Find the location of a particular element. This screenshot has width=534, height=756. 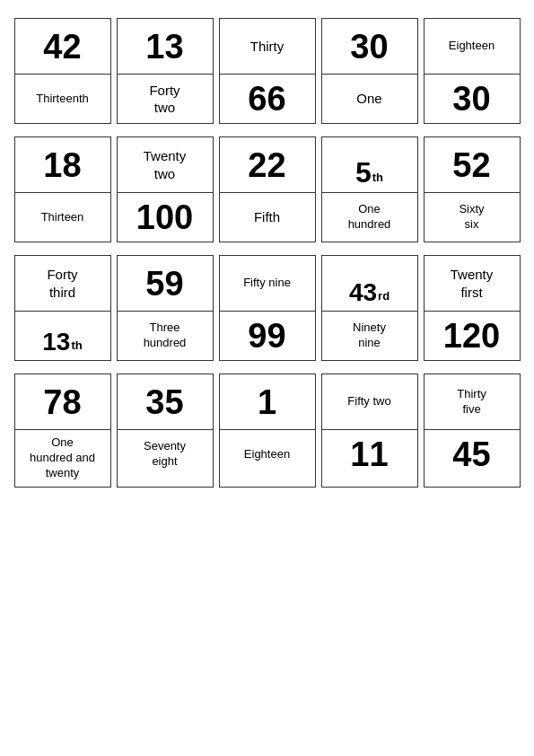

card-top-2-3: 43rd is located at coordinates (370, 284).